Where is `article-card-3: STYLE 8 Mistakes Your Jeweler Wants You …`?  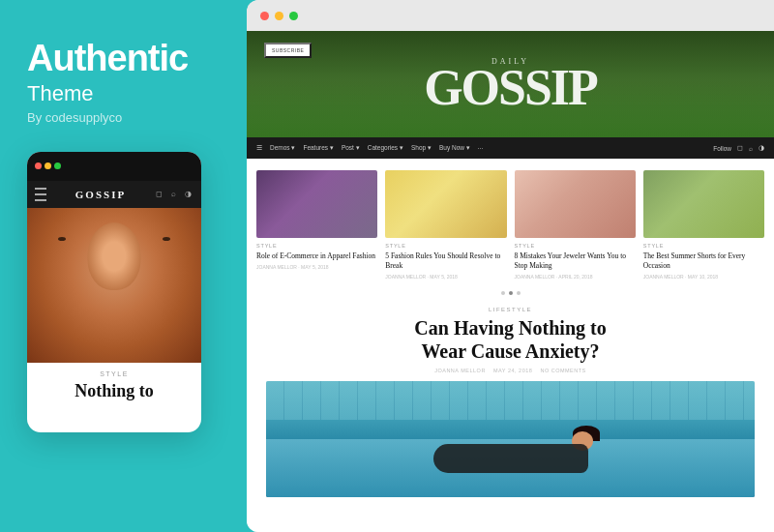
article-card-3: STYLE 8 Mistakes Your Jeweler Wants You … is located at coordinates (575, 224).